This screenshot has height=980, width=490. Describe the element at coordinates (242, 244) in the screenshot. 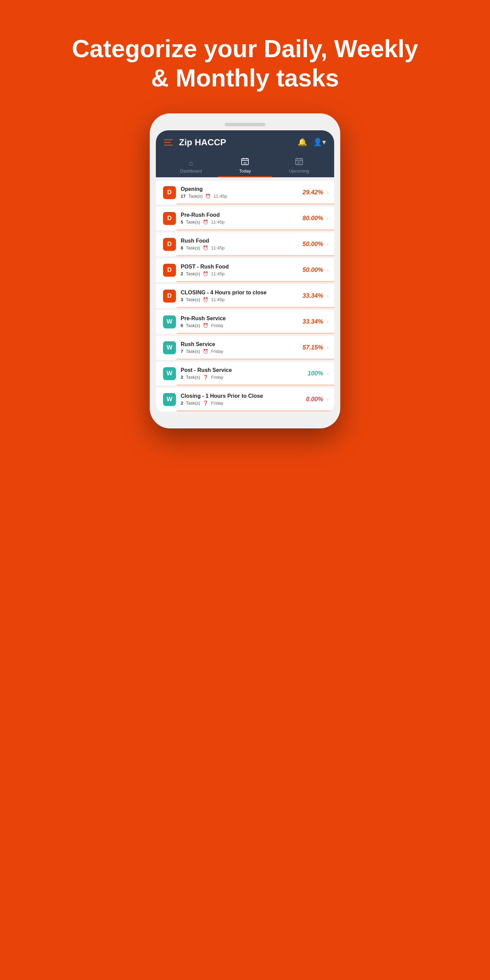

I see `task-info: Rush Food 8 Task(s) ⏰ 11:45p` at that location.